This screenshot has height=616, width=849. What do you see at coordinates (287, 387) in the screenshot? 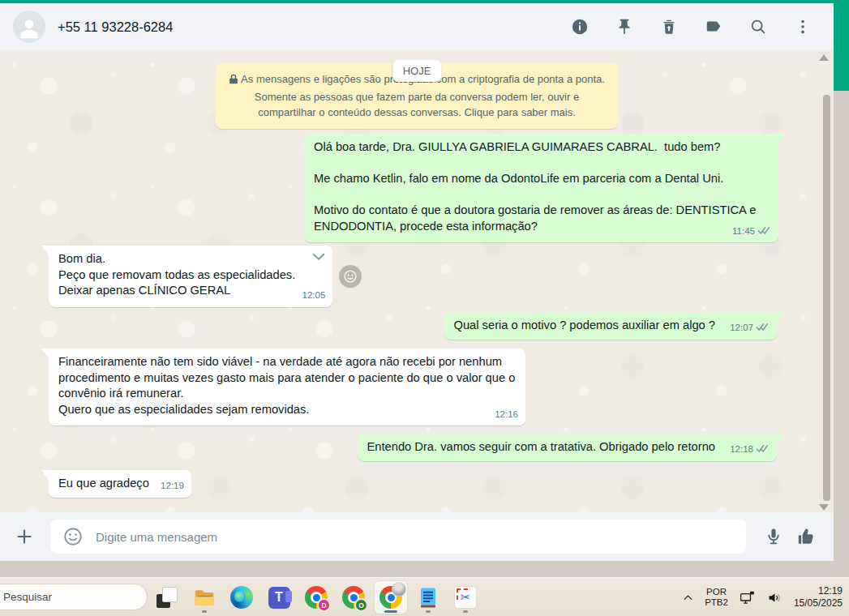
I see `message-incoming: Financeiramente não tem sido viável - na…` at bounding box center [287, 387].